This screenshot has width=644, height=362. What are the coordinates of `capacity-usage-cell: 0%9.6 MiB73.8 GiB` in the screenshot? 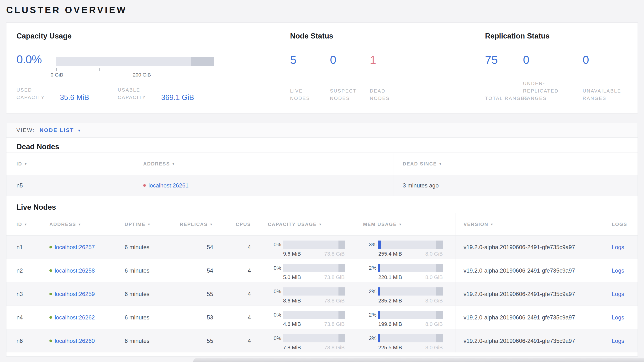 It's located at (310, 247).